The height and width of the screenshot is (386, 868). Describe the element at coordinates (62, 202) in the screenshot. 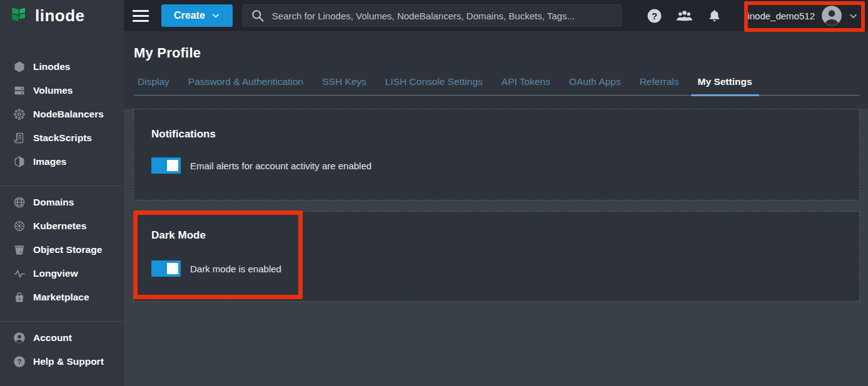

I see `sidebar-item-domains: Domains` at that location.